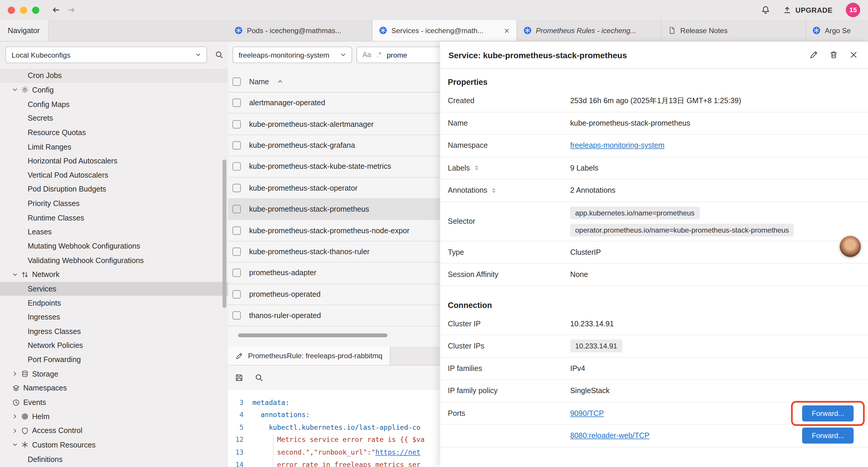 This screenshot has height=467, width=868. I want to click on back-button, so click(56, 10).